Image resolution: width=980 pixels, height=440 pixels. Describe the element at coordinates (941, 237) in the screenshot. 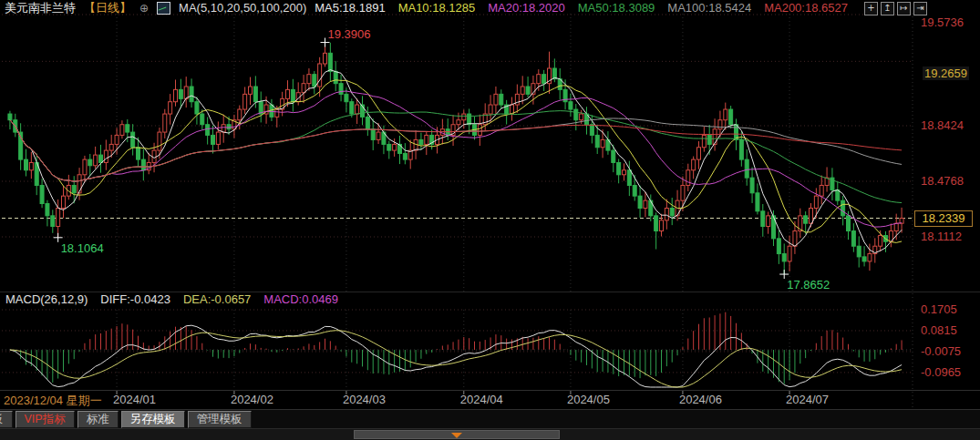

I see `price-axis-label: 18.1112` at that location.